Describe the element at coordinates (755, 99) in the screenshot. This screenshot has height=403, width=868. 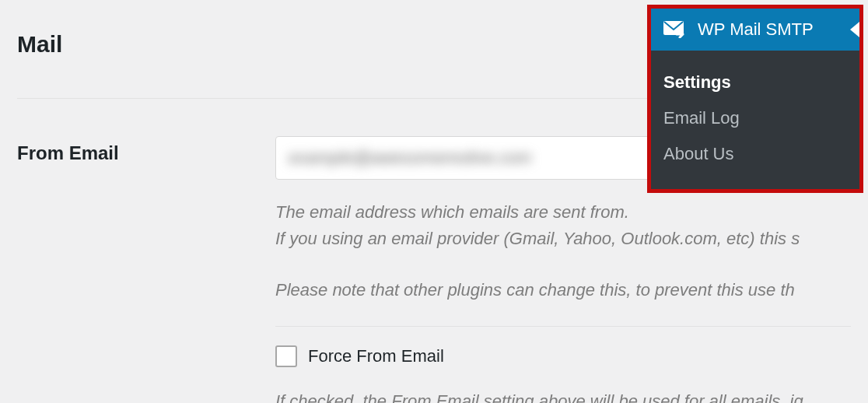
I see `admin-flyout-menu: WP Mail SMTP Settings Email Log About Us` at that location.